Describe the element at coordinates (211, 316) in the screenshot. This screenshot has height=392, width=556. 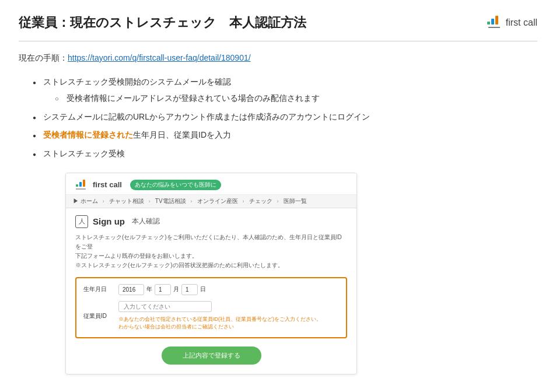
I see `sc-employee-row: 従業員ID ※あなたの会社で指定されている従業員ID(社員、従業員番号など)をご…` at that location.